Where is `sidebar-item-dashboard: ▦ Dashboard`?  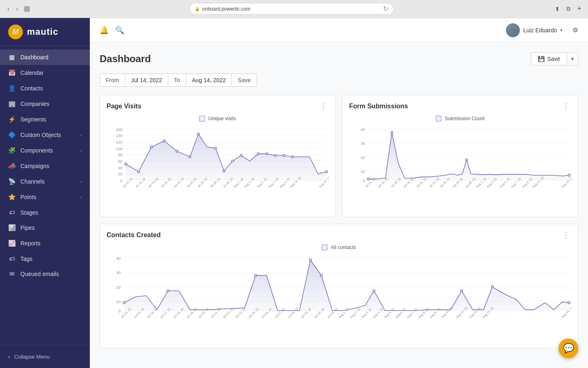 sidebar-item-dashboard: ▦ Dashboard is located at coordinates (45, 57).